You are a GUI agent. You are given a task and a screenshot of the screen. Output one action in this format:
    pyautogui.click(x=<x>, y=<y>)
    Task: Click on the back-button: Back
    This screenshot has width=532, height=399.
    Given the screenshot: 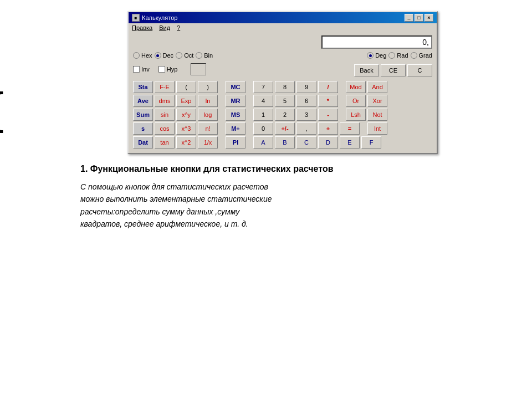 What is the action you would take?
    pyautogui.click(x=367, y=70)
    